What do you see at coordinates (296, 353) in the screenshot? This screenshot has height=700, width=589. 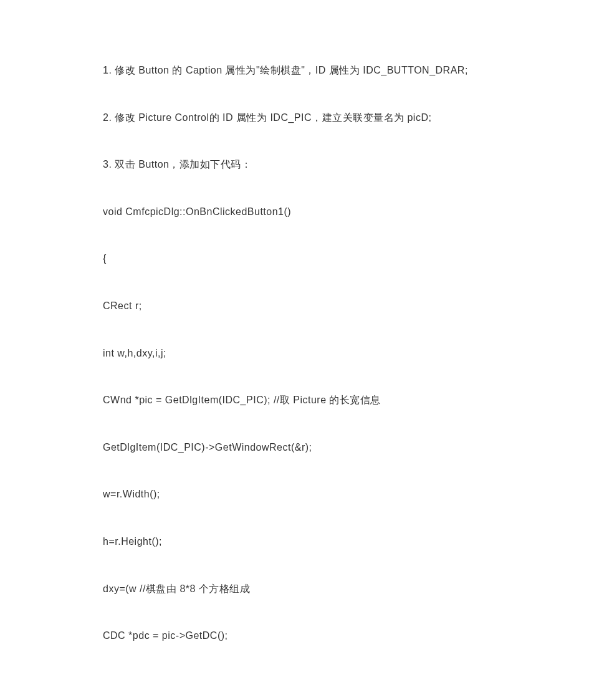 I see `code-line: int w,h,dxy,i,j;` at bounding box center [296, 353].